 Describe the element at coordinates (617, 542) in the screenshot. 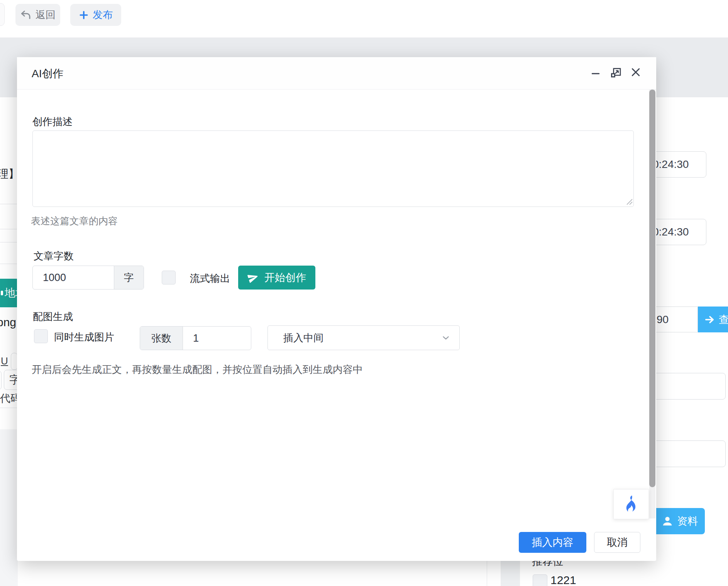

I see `cancel-label: 取消` at that location.